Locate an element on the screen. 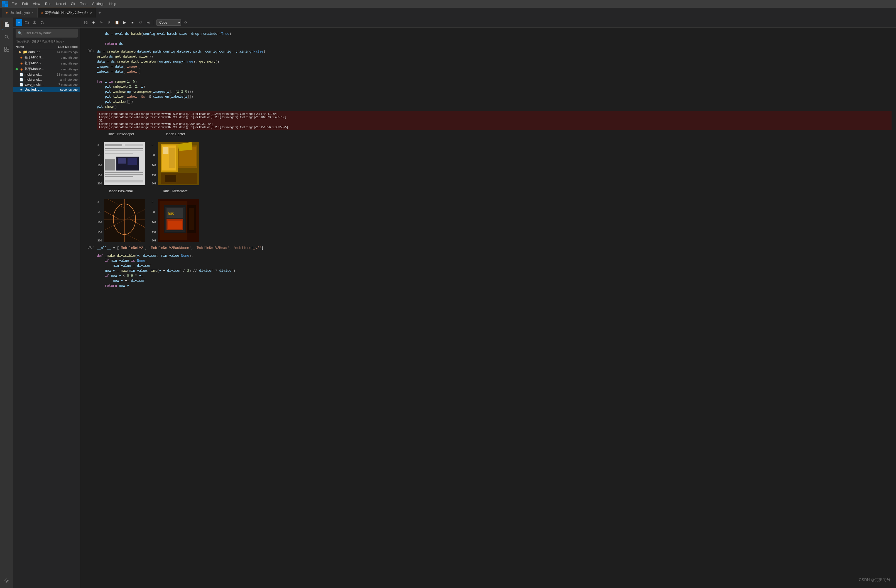 This screenshot has height=588, width=896. breadcrumb-text: / 应用实践 / 热门LLM及其他AI应用 / is located at coordinates (40, 41).